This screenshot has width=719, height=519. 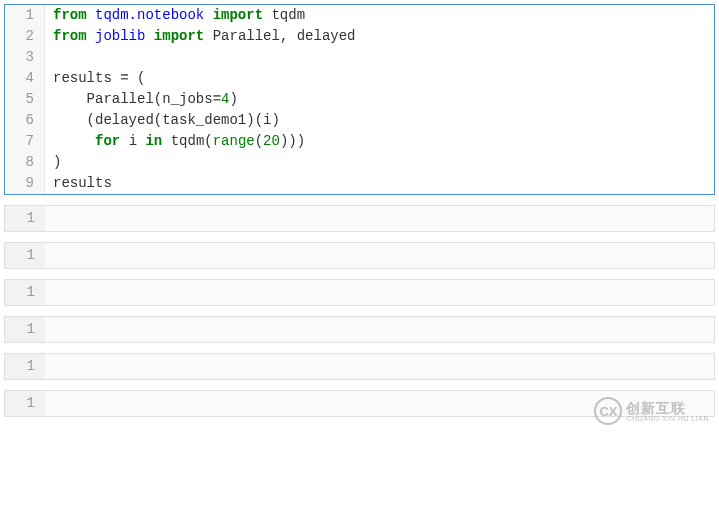 What do you see at coordinates (668, 412) in the screenshot?
I see `watermark-text: 创新互联 CHUANG XIN HU LIAN` at bounding box center [668, 412].